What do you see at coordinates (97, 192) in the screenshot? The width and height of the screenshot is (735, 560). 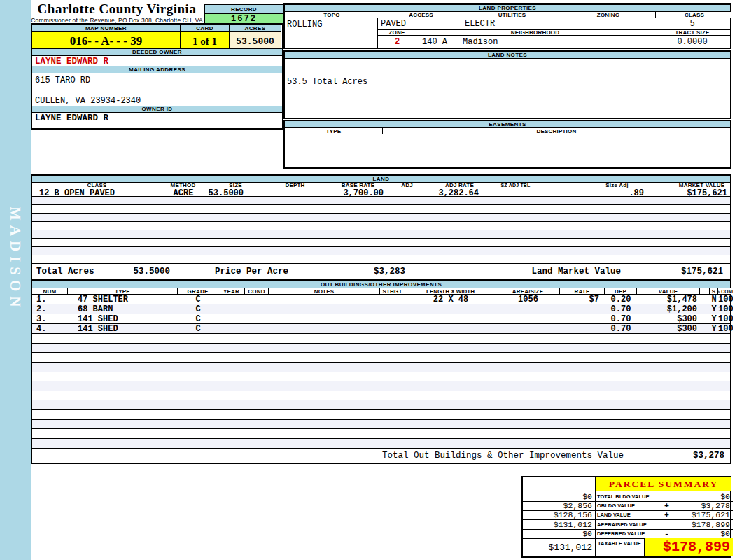 I see `land-cell-class: 12 B OPEN PAVED` at bounding box center [97, 192].